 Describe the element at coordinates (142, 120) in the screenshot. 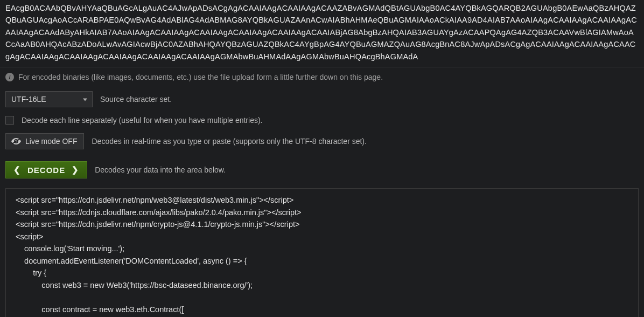

I see `decode-each-line-label: Decode each line separately (useful for …` at that location.